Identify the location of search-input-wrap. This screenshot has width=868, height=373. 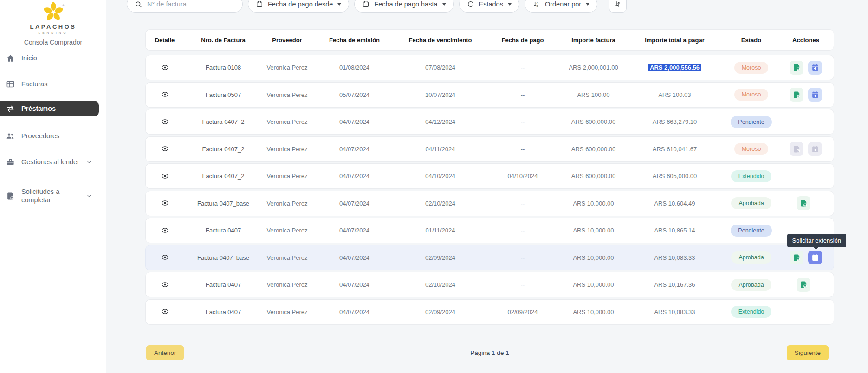
(185, 6).